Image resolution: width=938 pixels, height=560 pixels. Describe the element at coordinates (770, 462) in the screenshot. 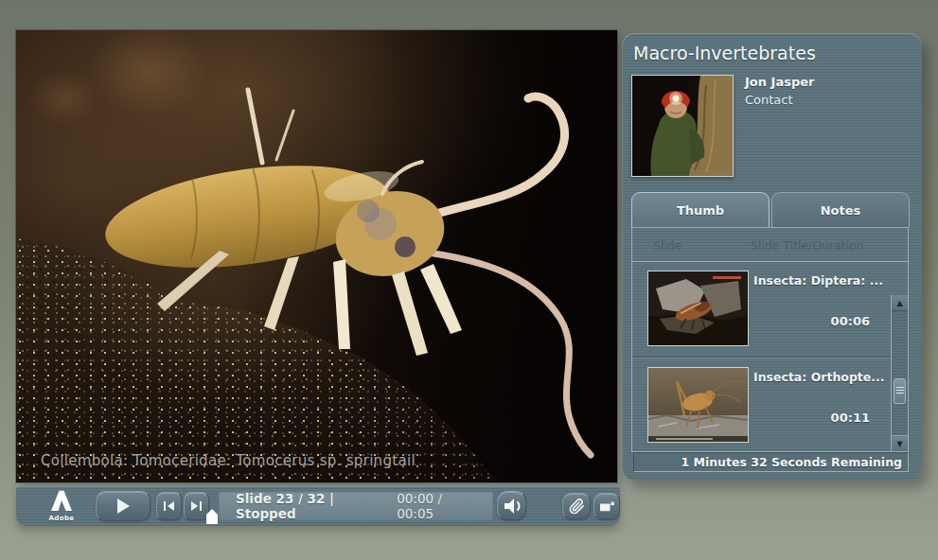

I see `time-remaining-bar: 1 Minutes 32 Seconds Remaining` at that location.